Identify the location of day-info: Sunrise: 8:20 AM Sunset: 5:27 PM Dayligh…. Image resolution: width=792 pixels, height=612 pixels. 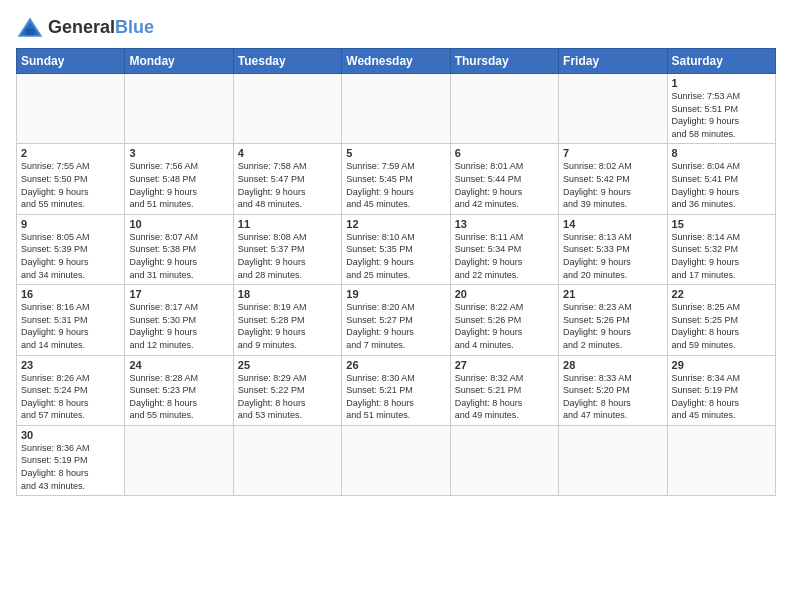
(396, 326).